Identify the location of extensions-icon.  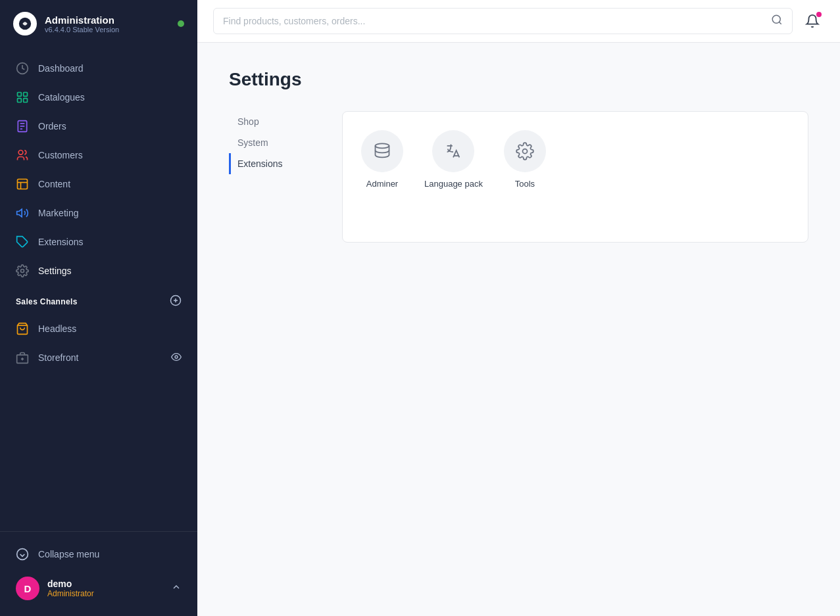
(22, 242).